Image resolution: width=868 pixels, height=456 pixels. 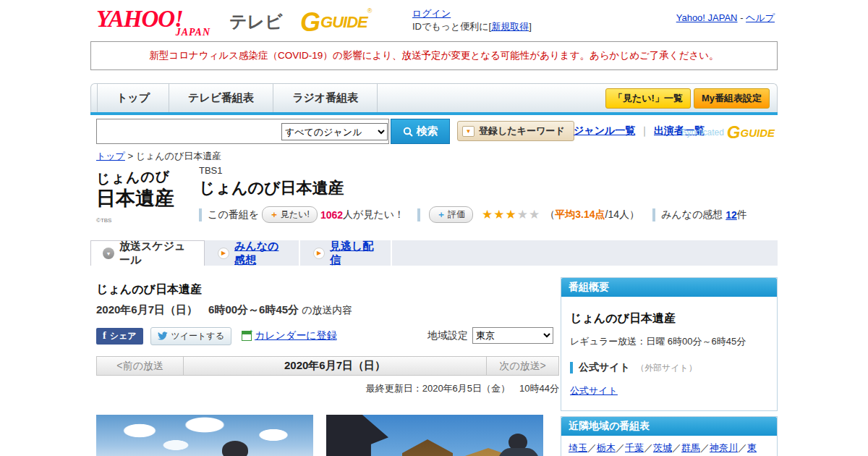 What do you see at coordinates (663, 447) in the screenshot?
I see `region-link-ibaraki: 茨城` at bounding box center [663, 447].